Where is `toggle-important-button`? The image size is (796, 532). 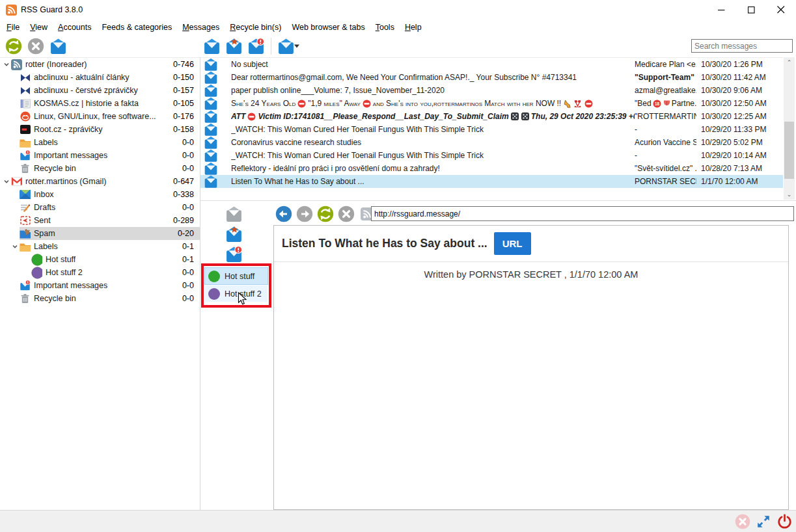 toggle-important-button is located at coordinates (234, 234).